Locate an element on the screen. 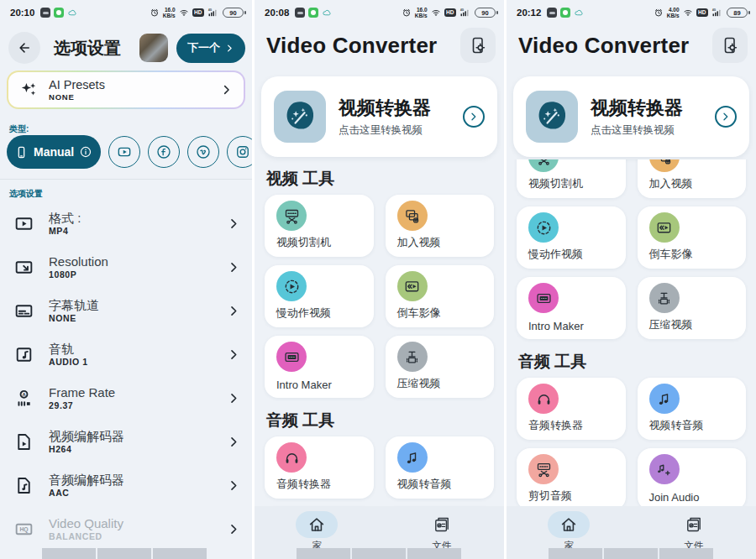 The height and width of the screenshot is (559, 756). option-label: 视频编解码器 is located at coordinates (87, 436).